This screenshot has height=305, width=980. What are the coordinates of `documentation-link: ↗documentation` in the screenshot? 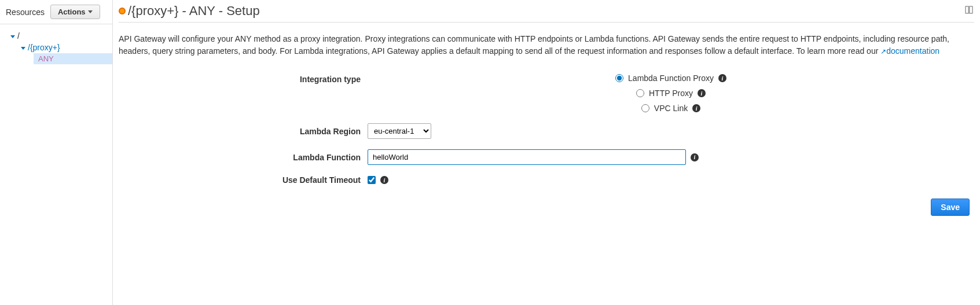 It's located at (910, 51).